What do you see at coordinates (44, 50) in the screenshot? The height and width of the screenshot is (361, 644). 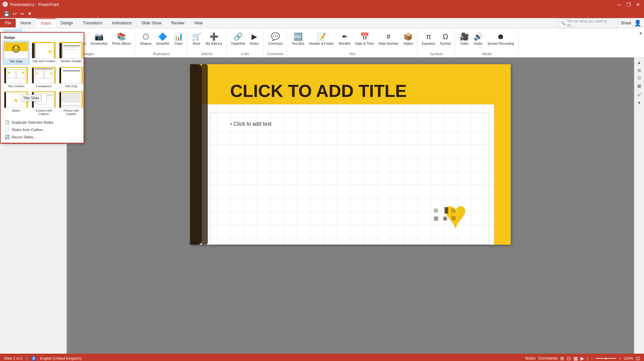 I see `layout-thumb-title-content: ♥` at bounding box center [44, 50].